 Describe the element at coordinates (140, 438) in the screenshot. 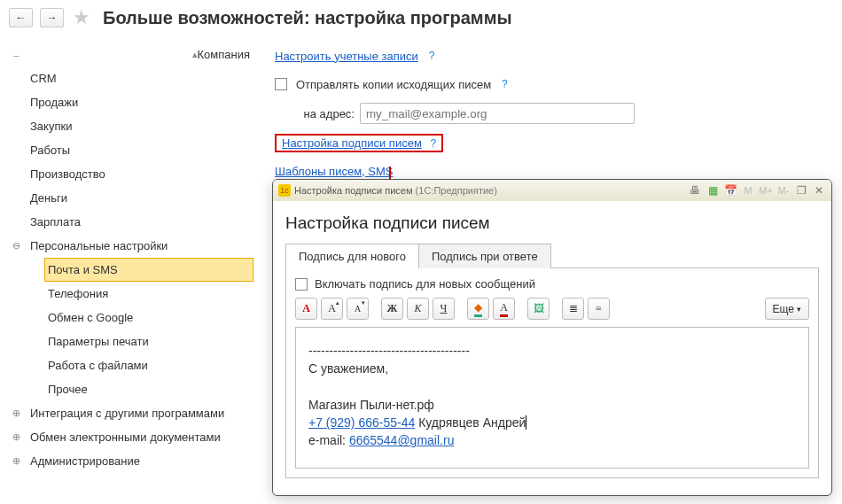

I see `sidebar-item-edocs: ⊕ Обмен электронными документами` at that location.